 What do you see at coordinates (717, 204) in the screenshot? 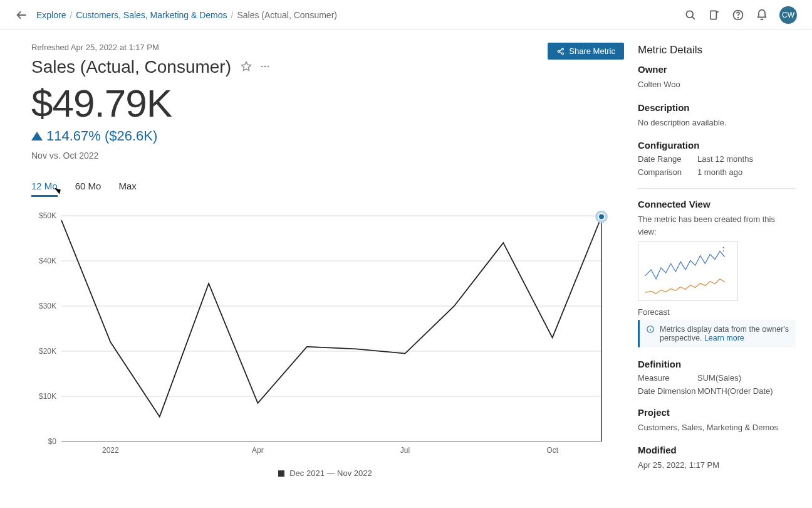
I see `connected-view-heading: Connected View` at bounding box center [717, 204].